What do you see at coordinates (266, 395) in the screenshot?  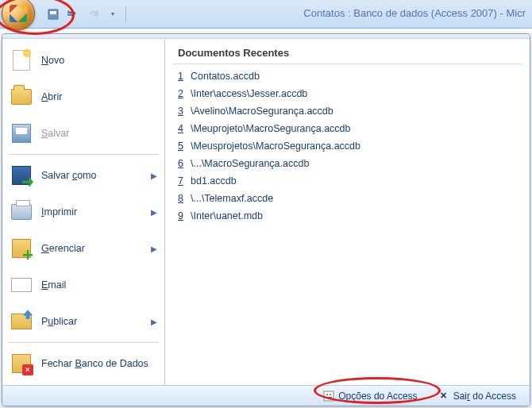 I see `menu-footer: Opções do Access ✕ Sair do Access` at bounding box center [266, 395].